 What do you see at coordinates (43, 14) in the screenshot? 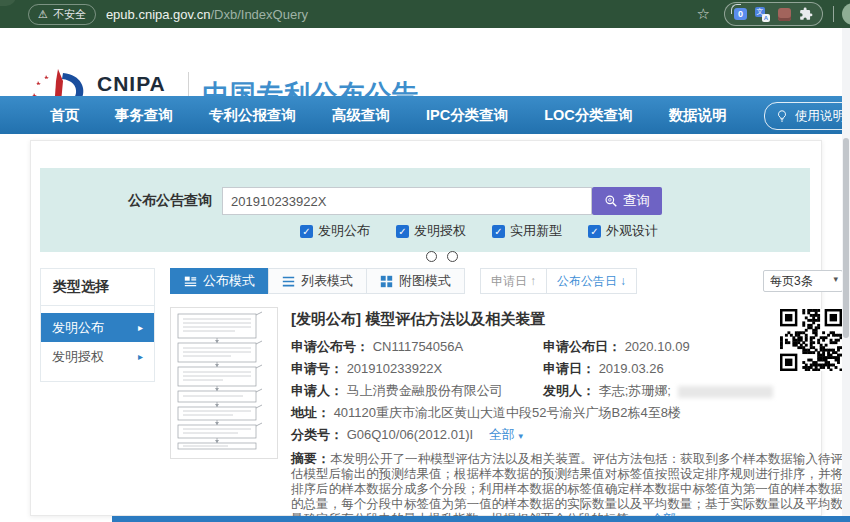
I see `warning-icon: ⚠` at bounding box center [43, 14].